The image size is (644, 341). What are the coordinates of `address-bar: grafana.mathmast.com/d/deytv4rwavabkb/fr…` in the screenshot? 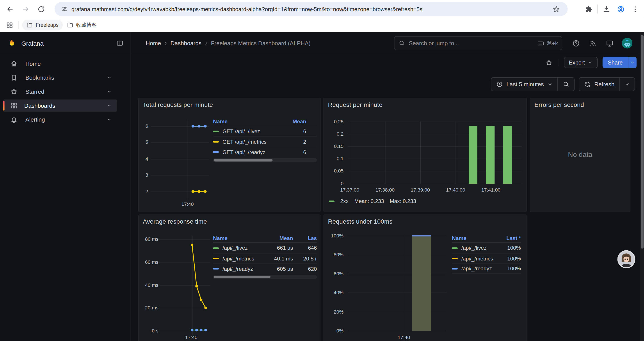 It's located at (311, 9).